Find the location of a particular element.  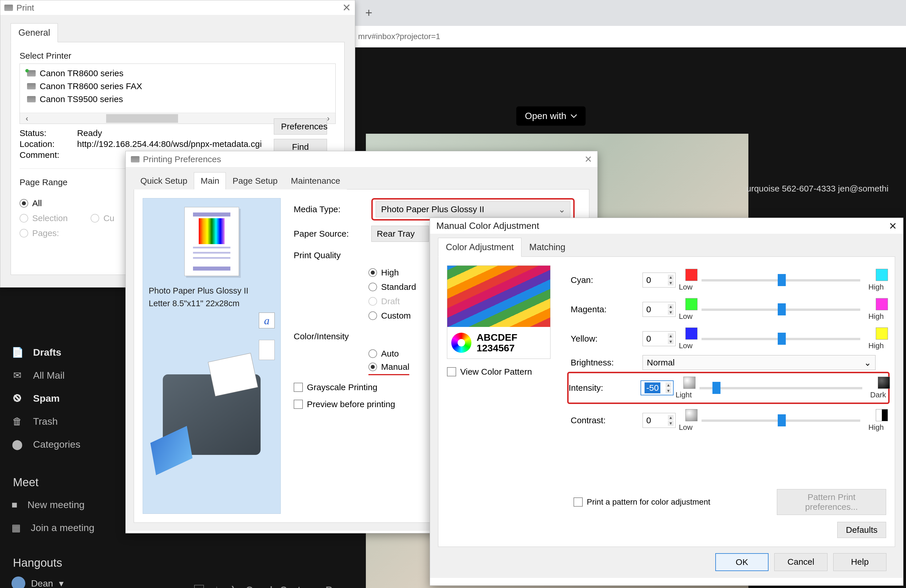

printer-item: Canon TR8600 series FAX is located at coordinates (177, 86).